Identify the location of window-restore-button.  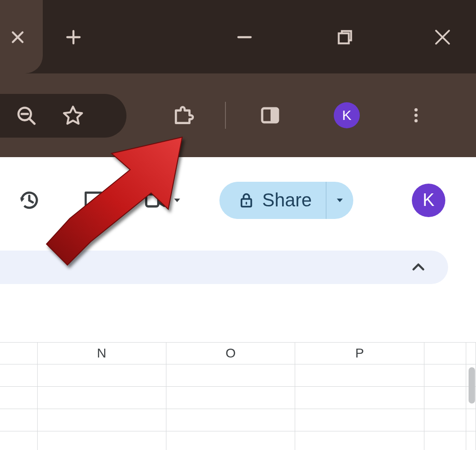
(345, 37).